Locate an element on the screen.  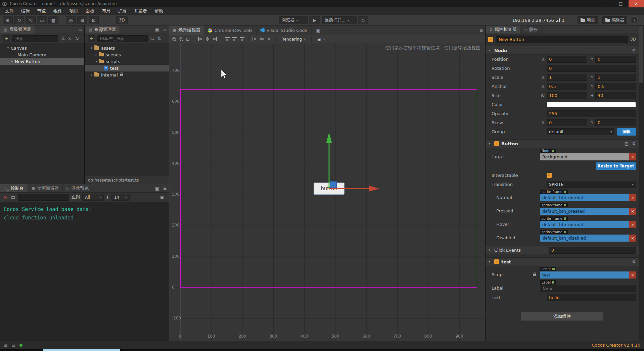
align-bottom-icon is located at coordinates (242, 39).